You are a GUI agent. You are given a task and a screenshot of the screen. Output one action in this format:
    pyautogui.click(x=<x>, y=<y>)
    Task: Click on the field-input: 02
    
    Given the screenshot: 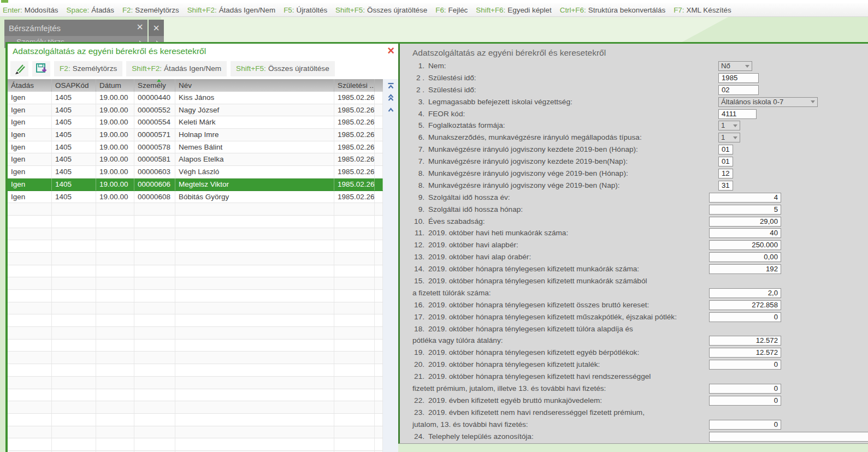 What is the action you would take?
    pyautogui.click(x=739, y=90)
    